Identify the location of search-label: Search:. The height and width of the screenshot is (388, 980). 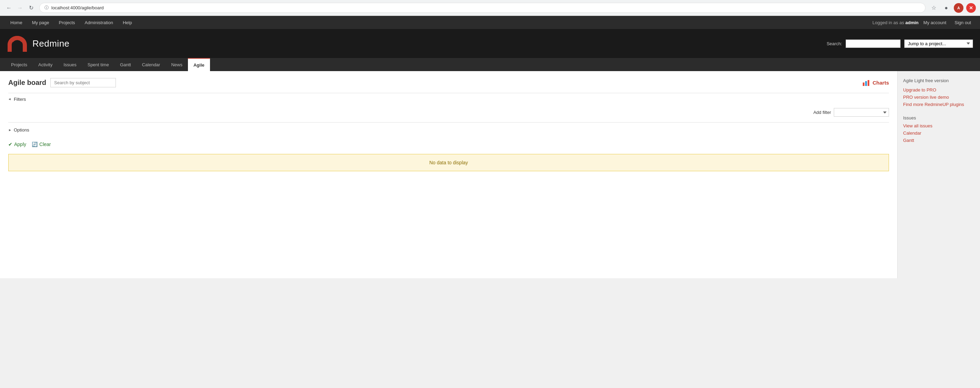
(834, 43).